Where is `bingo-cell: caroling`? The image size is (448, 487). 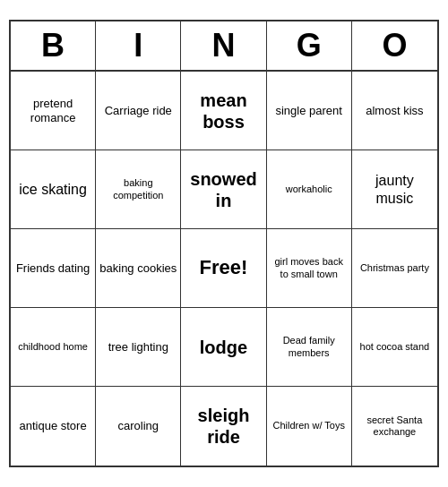 bingo-cell: caroling is located at coordinates (138, 426).